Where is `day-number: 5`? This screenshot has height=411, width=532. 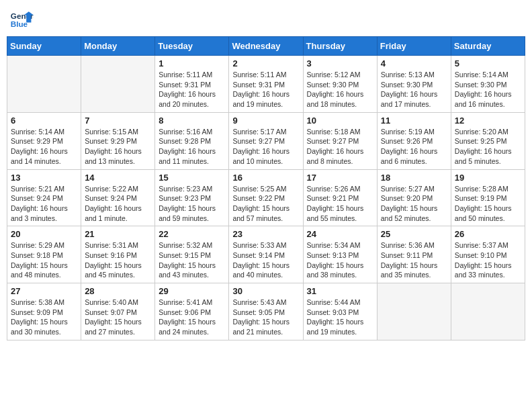 day-number: 5 is located at coordinates (488, 63).